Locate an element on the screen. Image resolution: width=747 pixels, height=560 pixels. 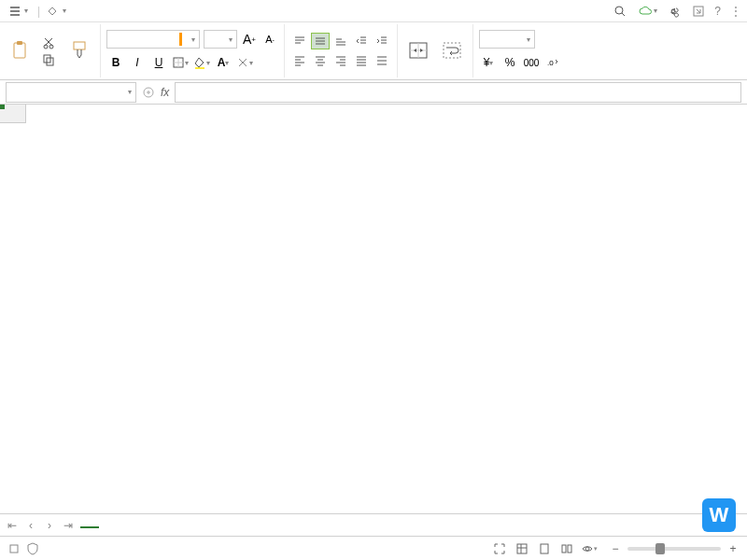
merge-icon is located at coordinates (418, 50).